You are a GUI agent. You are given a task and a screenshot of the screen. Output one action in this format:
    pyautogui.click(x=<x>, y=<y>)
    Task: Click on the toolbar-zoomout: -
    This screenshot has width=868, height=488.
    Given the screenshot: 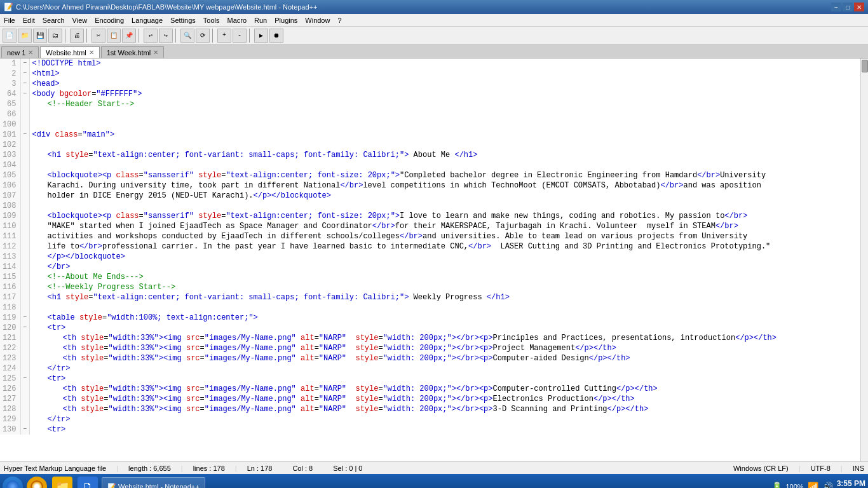 What is the action you would take?
    pyautogui.click(x=240, y=36)
    